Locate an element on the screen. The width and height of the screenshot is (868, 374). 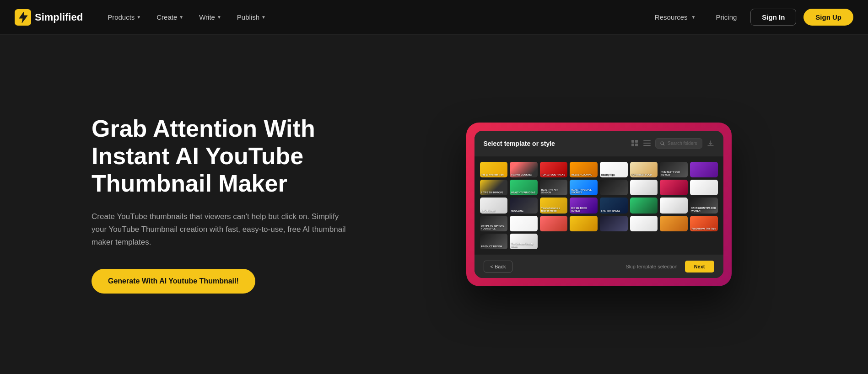
signin-button: Sign In is located at coordinates (773, 17).